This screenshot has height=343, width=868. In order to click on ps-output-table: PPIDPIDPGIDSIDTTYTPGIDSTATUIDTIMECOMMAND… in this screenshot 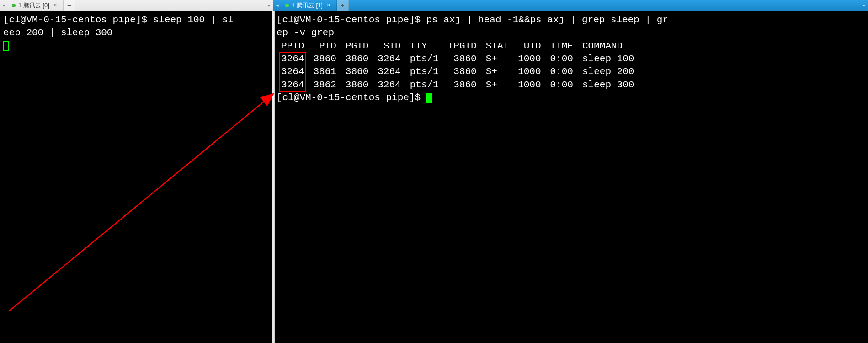, I will do `click(458, 66)`.